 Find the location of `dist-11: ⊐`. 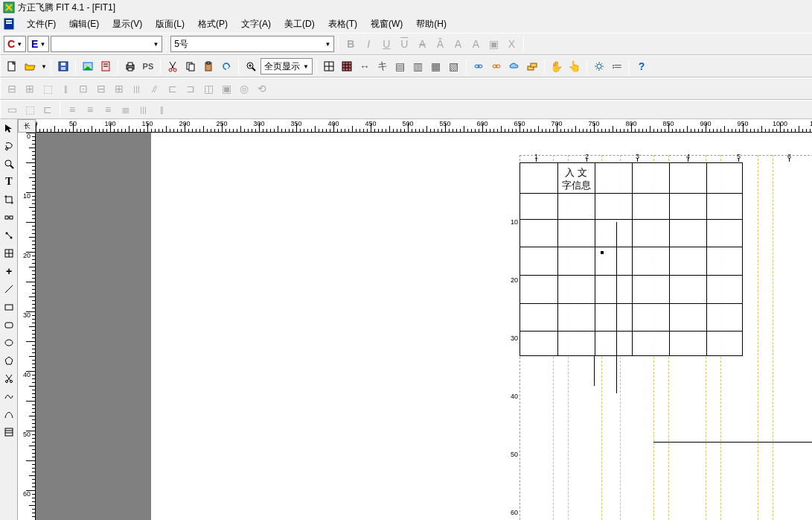

dist-11: ⊐ is located at coordinates (191, 89).